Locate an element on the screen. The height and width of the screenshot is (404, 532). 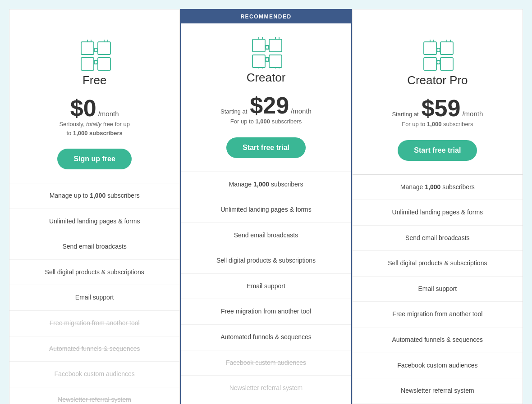
plan-subtitle: Seriously, totally free for upto 1,000 s… is located at coordinates (95, 129).